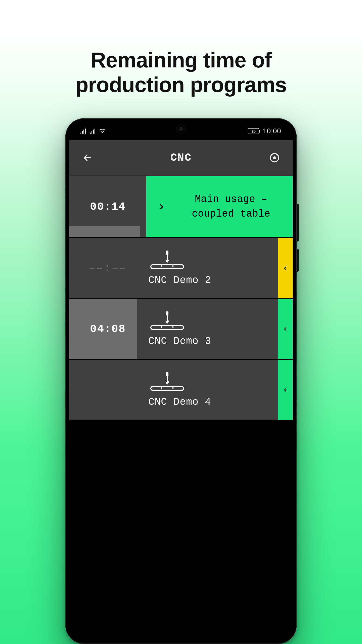 Image resolution: width=362 pixels, height=644 pixels. I want to click on page-title-line2: production programs, so click(181, 85).